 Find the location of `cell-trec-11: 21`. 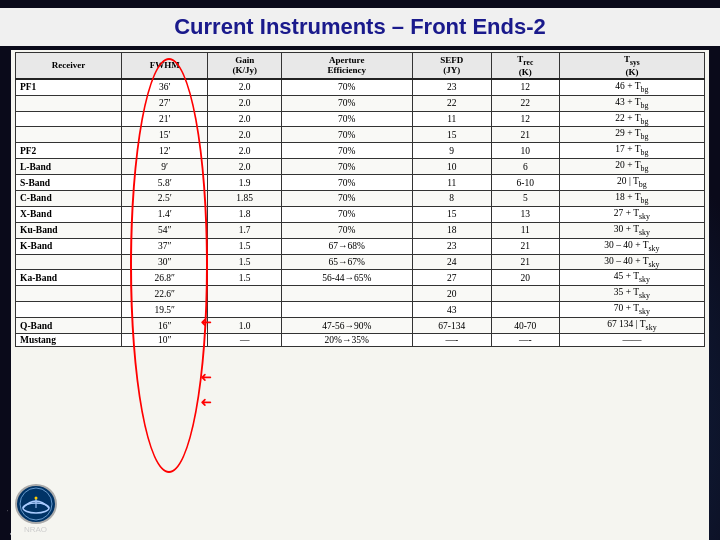

cell-trec-11: 21 is located at coordinates (525, 262).